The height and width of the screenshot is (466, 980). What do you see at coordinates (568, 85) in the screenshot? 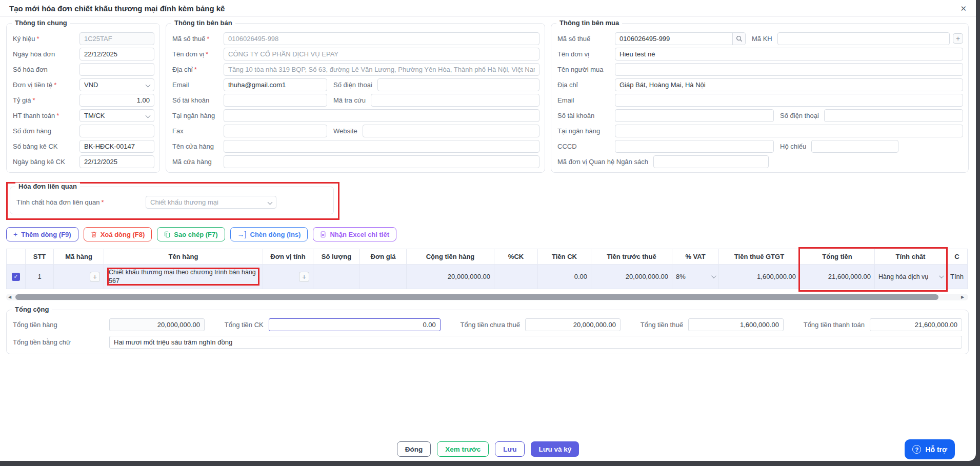
I see `field-label: Địa chỉ` at bounding box center [568, 85].